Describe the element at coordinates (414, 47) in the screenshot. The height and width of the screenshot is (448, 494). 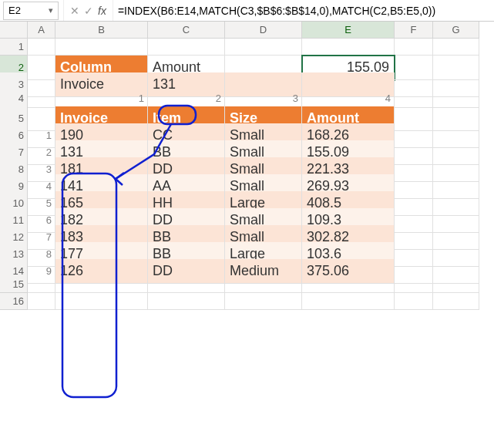
I see `cell-F1` at that location.